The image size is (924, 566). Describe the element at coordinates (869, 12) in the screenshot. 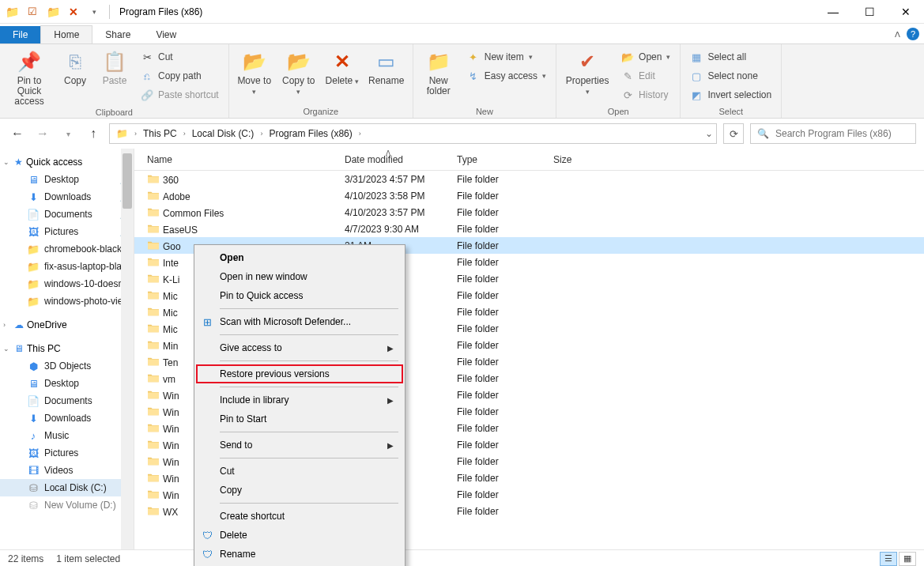

I see `maximize-button: ☐` at that location.